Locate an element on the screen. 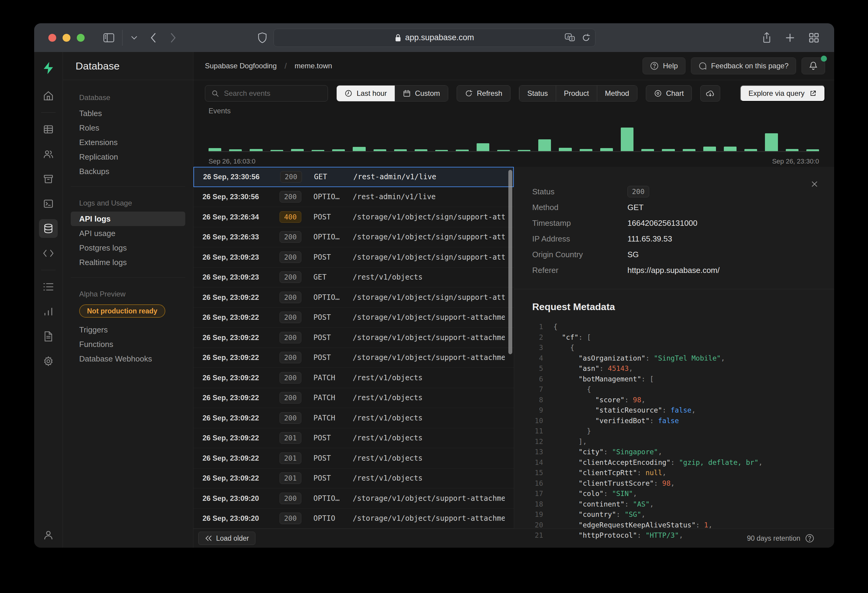 This screenshot has width=868, height=593. sql-editor-icon is located at coordinates (49, 204).